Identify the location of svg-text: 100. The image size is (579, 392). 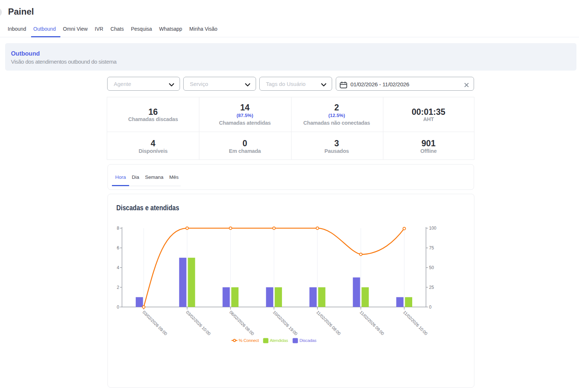
(433, 228).